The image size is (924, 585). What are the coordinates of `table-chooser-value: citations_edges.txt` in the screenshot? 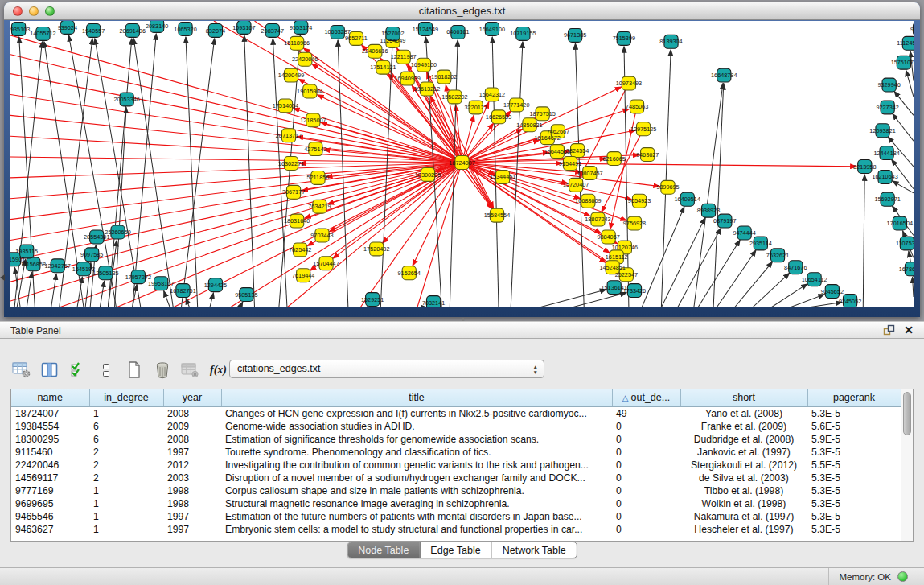 It's located at (279, 369).